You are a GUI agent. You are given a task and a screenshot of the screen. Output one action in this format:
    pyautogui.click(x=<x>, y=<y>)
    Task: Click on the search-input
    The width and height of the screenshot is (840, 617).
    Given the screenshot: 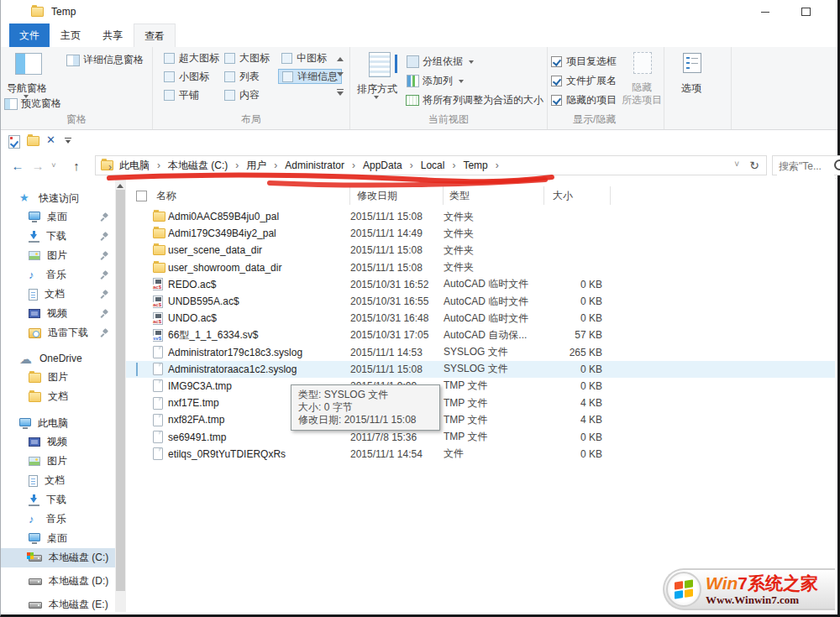 What is the action you would take?
    pyautogui.click(x=806, y=166)
    